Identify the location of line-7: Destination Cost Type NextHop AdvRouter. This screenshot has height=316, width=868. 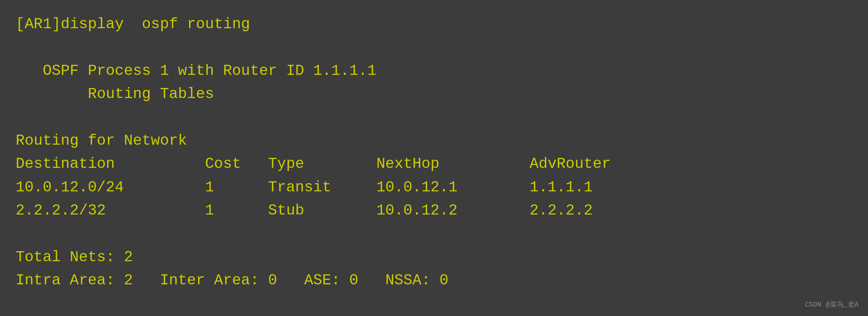
(434, 164).